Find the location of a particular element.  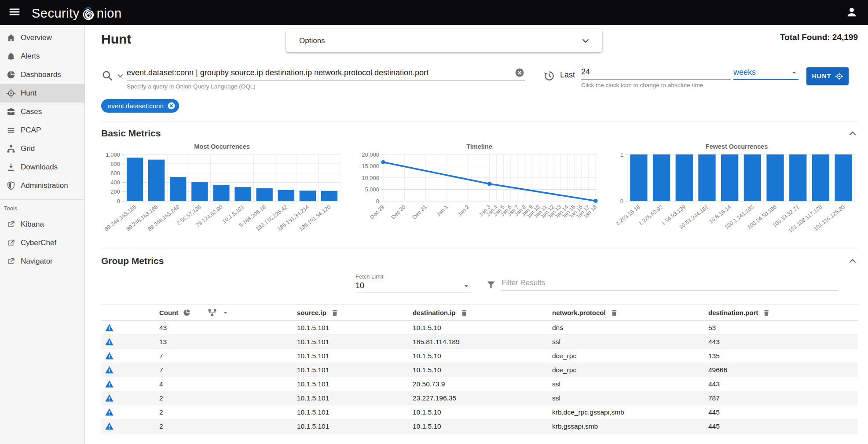

sidebar-item-administration: Administration is located at coordinates (42, 186).